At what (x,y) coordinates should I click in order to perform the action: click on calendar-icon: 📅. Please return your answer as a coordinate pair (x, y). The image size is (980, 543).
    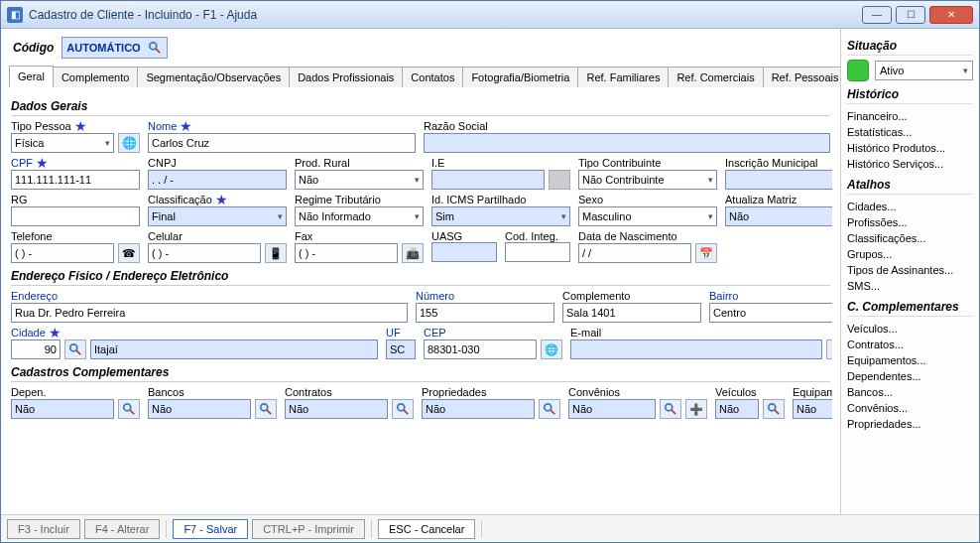
    Looking at the image, I should click on (706, 253).